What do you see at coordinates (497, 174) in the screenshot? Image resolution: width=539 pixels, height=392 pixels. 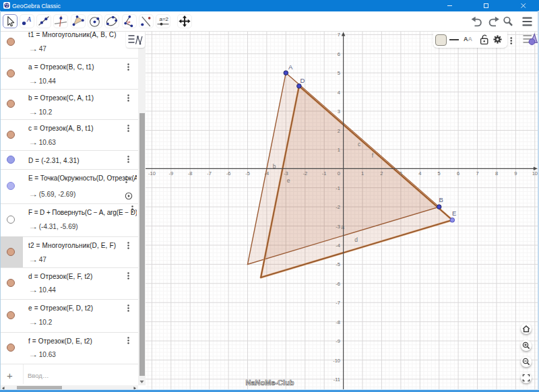 I see `svg-text: 8` at bounding box center [497, 174].